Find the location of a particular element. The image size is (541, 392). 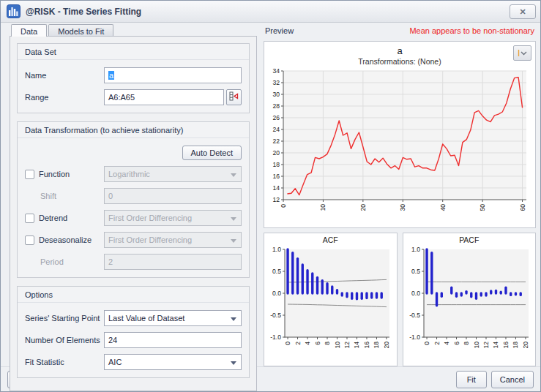

name-input: a is located at coordinates (173, 75).